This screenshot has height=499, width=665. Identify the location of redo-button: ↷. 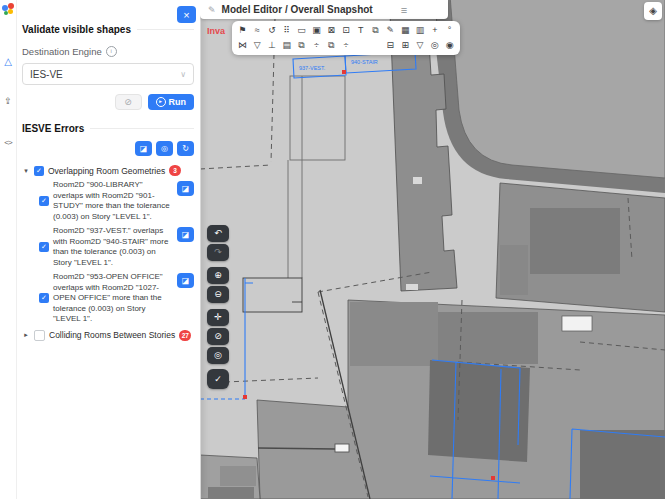
(218, 252).